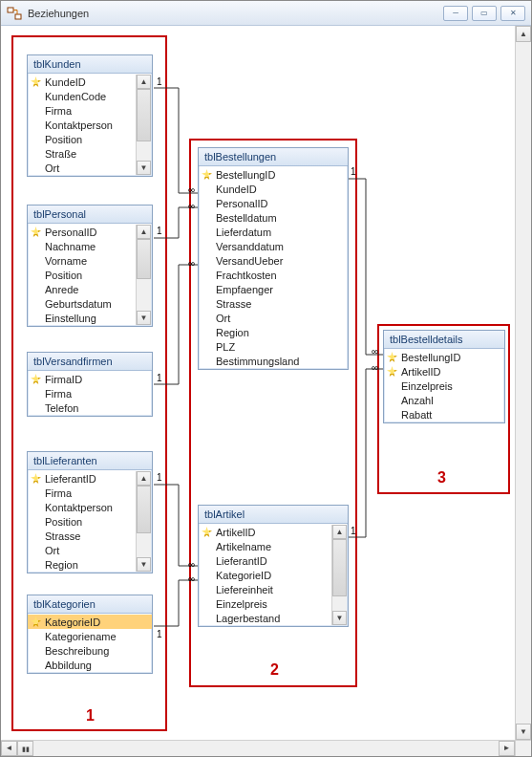 This screenshot has height=757, width=532. Describe the element at coordinates (273, 260) in the screenshot. I see `field: VersandUeber` at that location.